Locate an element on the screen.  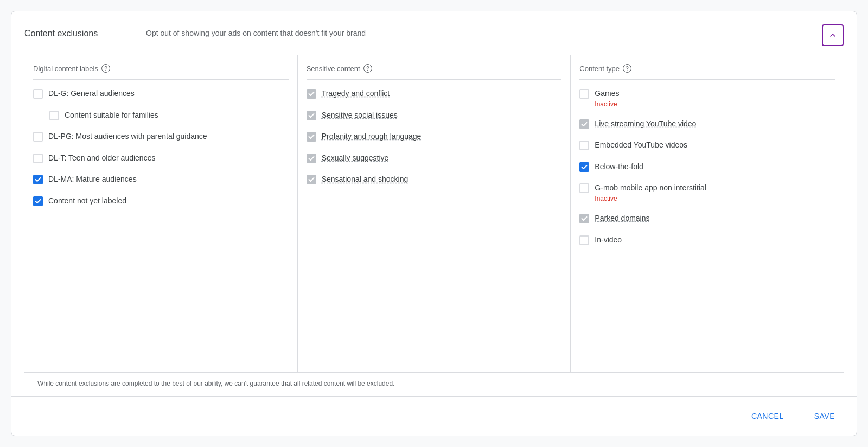
parked-domains-item: Parked domains is located at coordinates (707, 219).